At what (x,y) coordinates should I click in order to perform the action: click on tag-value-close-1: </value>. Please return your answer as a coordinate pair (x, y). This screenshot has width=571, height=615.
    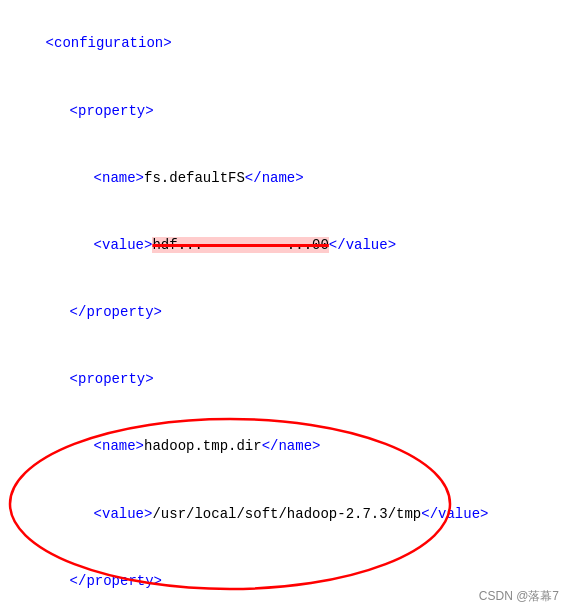
    Looking at the image, I should click on (362, 245).